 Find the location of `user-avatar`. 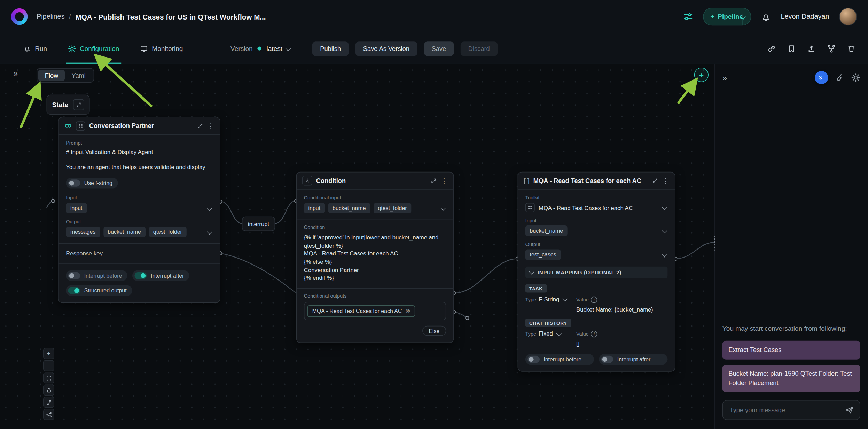

user-avatar is located at coordinates (848, 17).